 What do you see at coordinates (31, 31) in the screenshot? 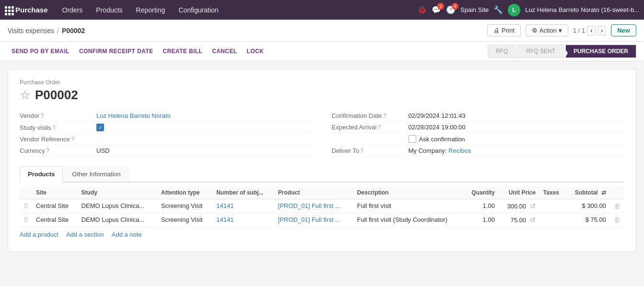
I see `breadcrumb-parent: Visits expenses` at bounding box center [31, 31].